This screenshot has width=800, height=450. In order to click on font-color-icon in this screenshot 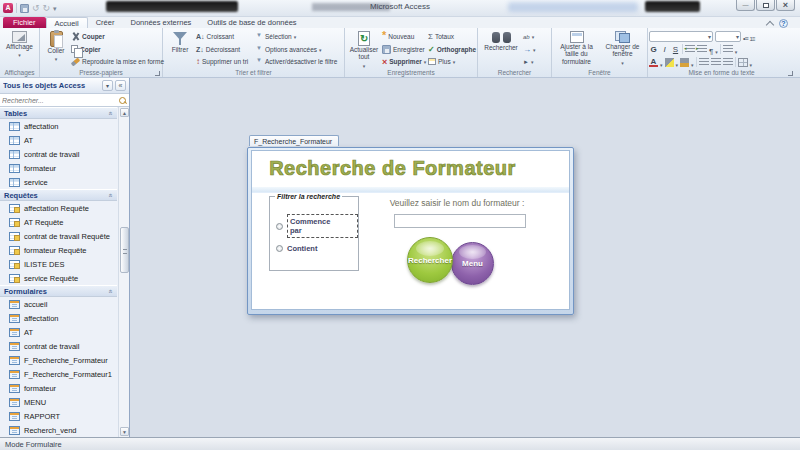, I will do `click(654, 62)`.